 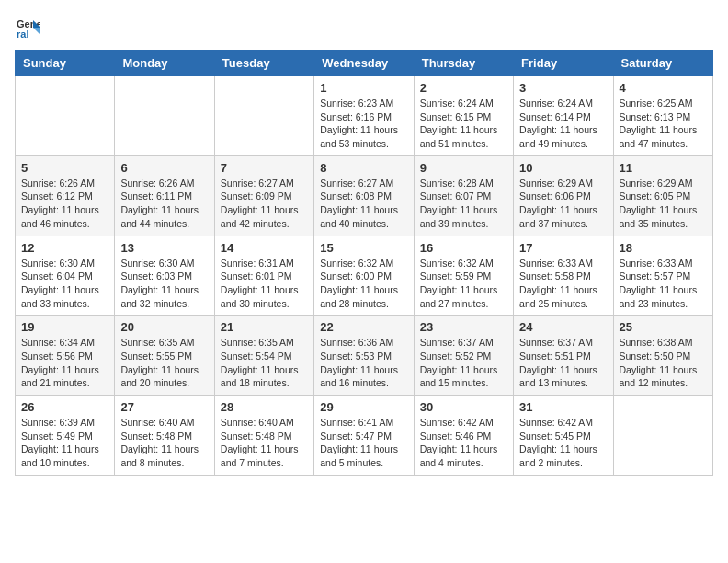 I want to click on day-number: 30, so click(x=463, y=407).